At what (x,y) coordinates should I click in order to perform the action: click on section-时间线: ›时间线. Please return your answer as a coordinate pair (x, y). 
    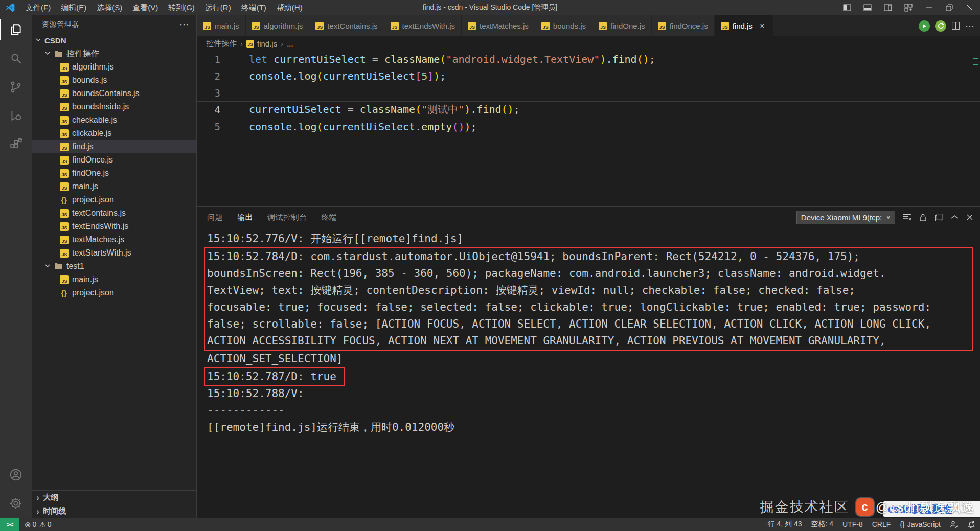
    Looking at the image, I should click on (114, 511).